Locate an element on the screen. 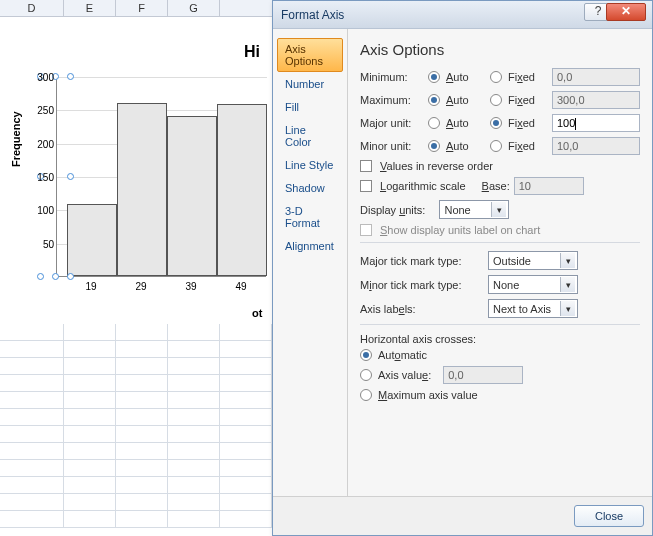 The width and height of the screenshot is (653, 536). major-unit-fixed-radio is located at coordinates (496, 123).